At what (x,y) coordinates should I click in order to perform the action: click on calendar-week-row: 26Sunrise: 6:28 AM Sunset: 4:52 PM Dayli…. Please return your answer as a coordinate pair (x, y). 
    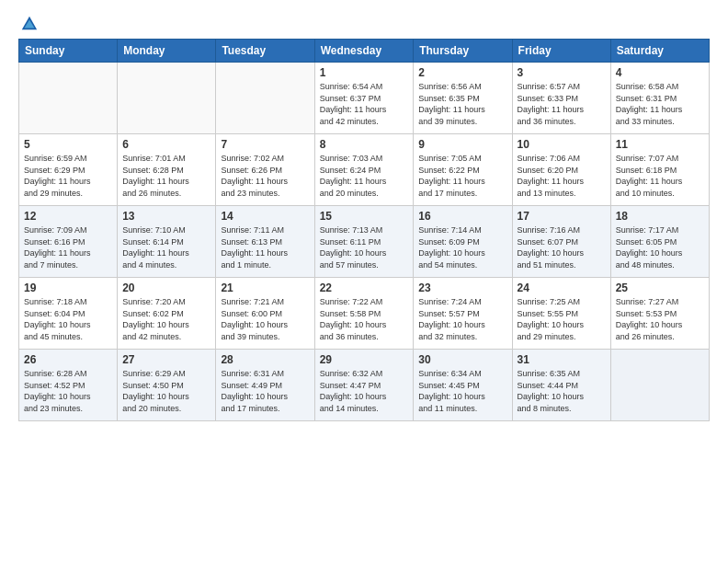
    Looking at the image, I should click on (364, 385).